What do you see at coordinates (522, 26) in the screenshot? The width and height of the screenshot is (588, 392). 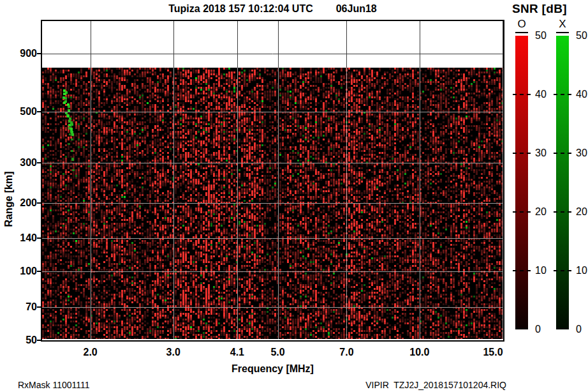 I see `colorbar-o-label: O` at bounding box center [522, 26].